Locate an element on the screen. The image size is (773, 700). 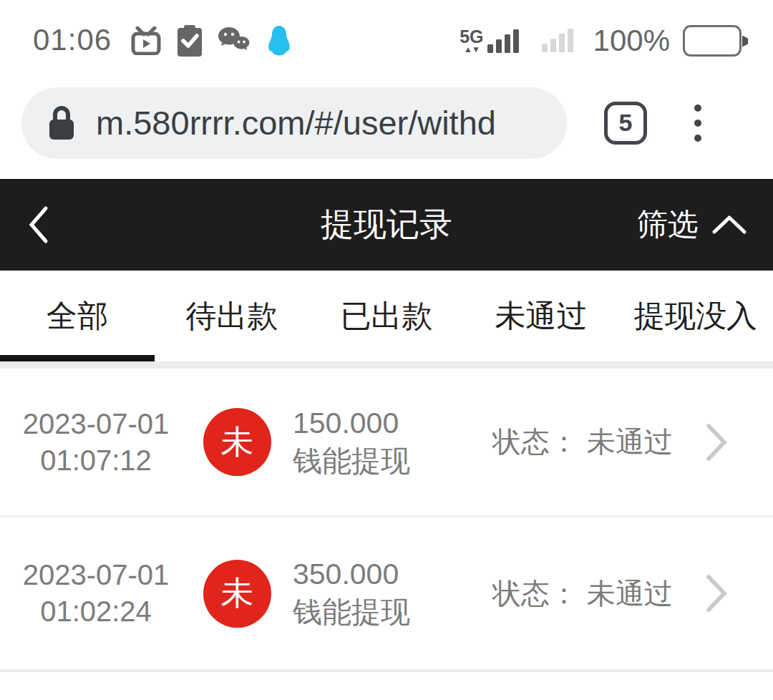
signal-primary: 5G ▲▼ is located at coordinates (489, 40).